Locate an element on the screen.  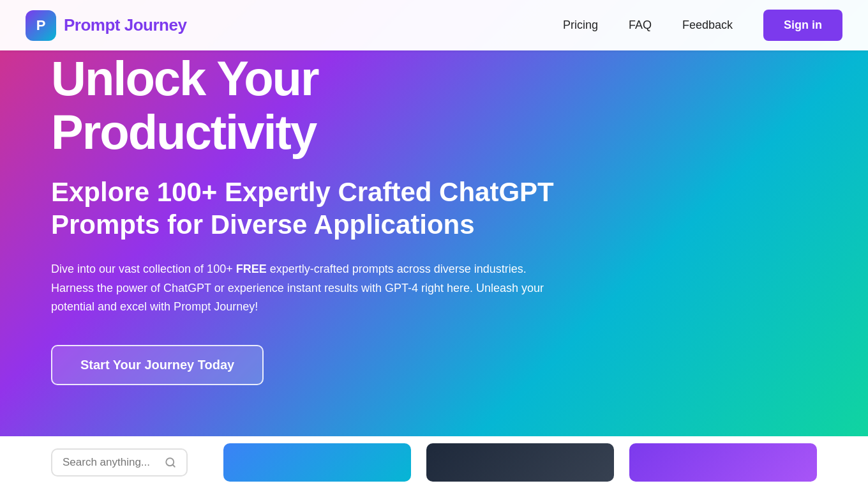
nav-link-feedback: Feedback is located at coordinates (707, 26).